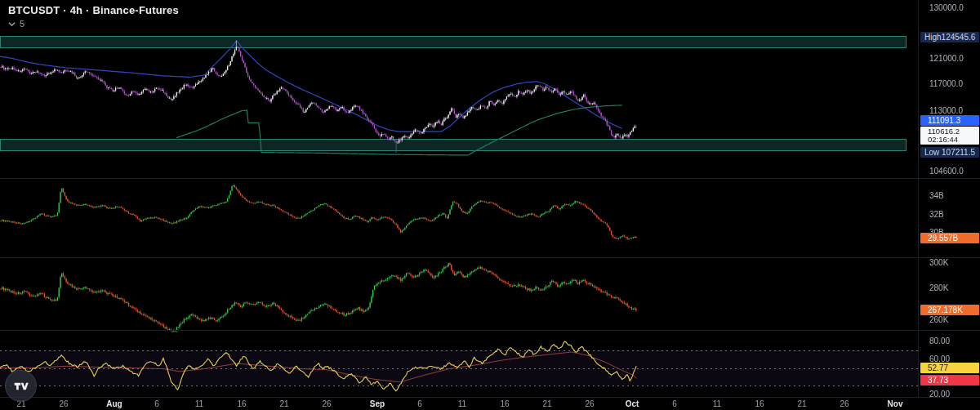  Describe the element at coordinates (16, 24) in the screenshot. I see `indicator-collapse-toggle: 5` at that location.